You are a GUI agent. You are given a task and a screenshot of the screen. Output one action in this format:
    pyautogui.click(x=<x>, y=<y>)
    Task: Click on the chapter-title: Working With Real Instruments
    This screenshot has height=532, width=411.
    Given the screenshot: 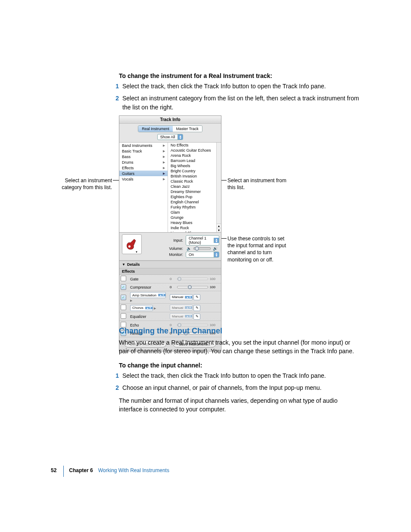 What is the action you would take?
    pyautogui.click(x=134, y=470)
    